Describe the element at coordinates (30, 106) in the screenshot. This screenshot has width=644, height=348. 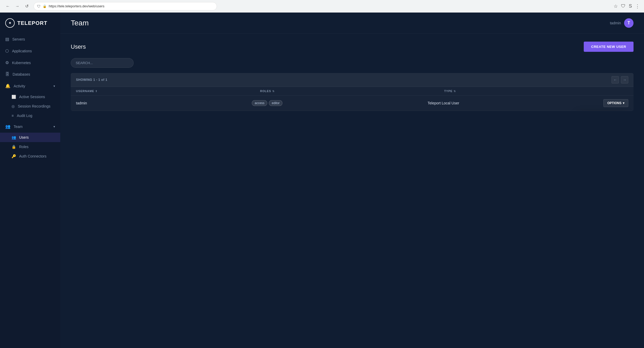
I see `sidebar-item-session-recordings: ◎ Session Recordings` at that location.